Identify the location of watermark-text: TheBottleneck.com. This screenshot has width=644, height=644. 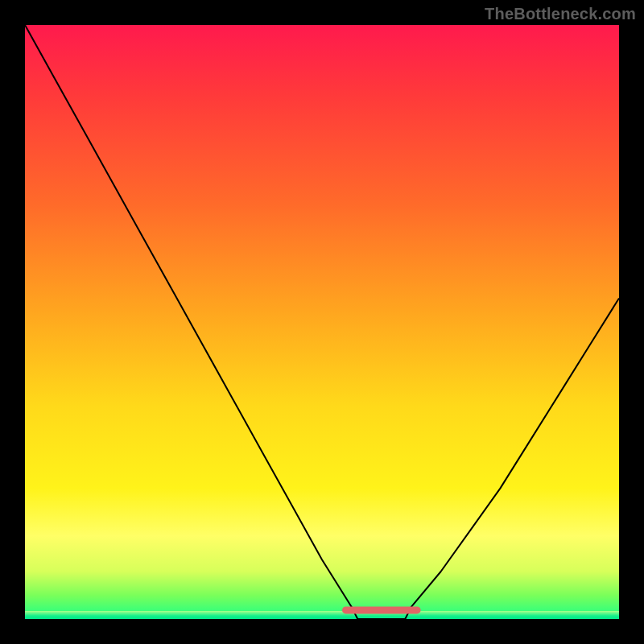
(560, 14).